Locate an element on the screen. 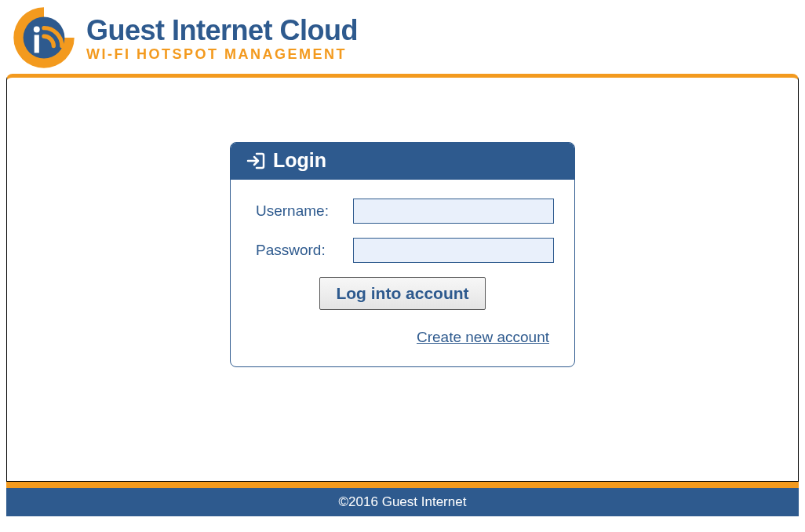 The width and height of the screenshot is (805, 532). login-button-row: Log into account is located at coordinates (402, 293).